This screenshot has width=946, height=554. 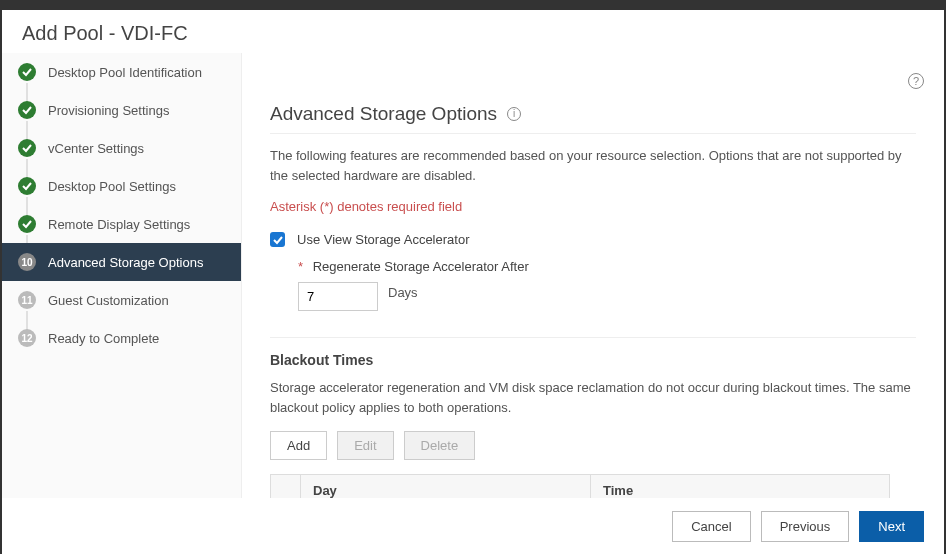 I want to click on section-description: The following features are recommended b…, so click(x=593, y=166).